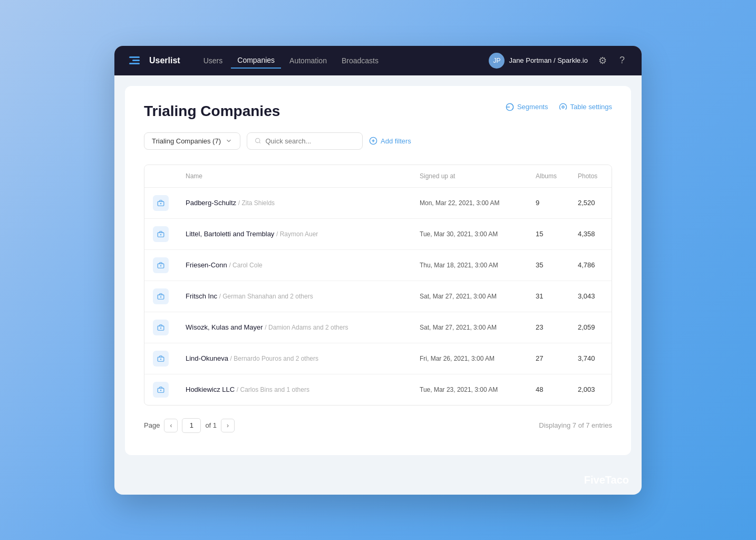  What do you see at coordinates (201, 296) in the screenshot?
I see `company-name: Fritsch Inc` at bounding box center [201, 296].